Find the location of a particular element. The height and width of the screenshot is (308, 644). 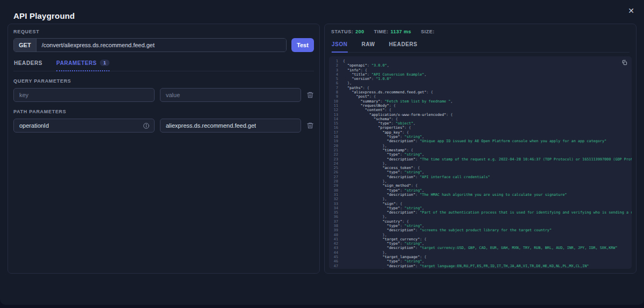

code-line: 16 "properties": { is located at coordinates (480, 128).